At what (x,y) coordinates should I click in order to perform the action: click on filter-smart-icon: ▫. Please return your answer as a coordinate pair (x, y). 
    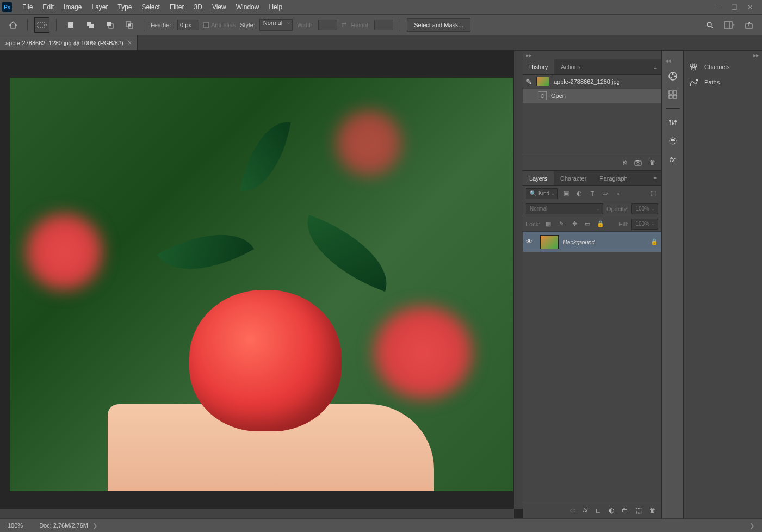
    Looking at the image, I should click on (618, 194).